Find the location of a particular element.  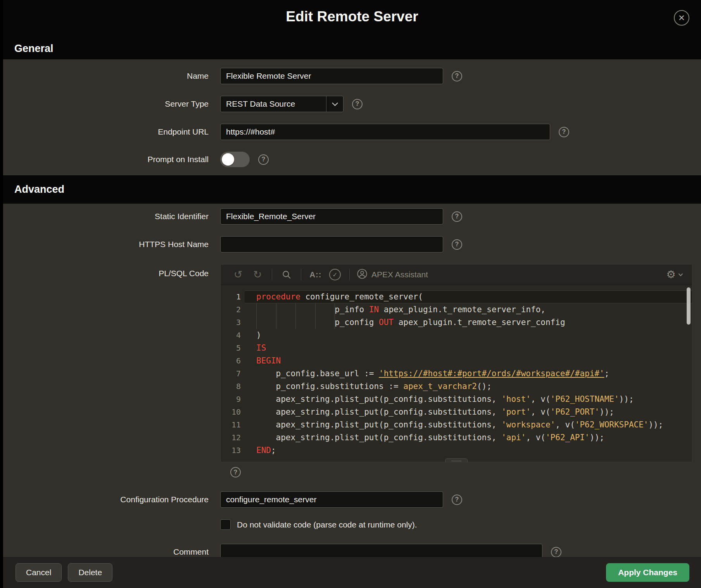

settings-gear-icon: ⚙ is located at coordinates (671, 275).